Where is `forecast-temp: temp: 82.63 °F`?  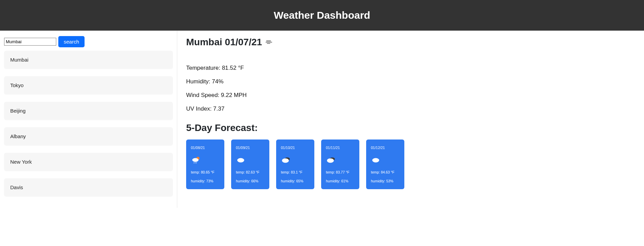 forecast-temp: temp: 82.63 °F is located at coordinates (250, 172).